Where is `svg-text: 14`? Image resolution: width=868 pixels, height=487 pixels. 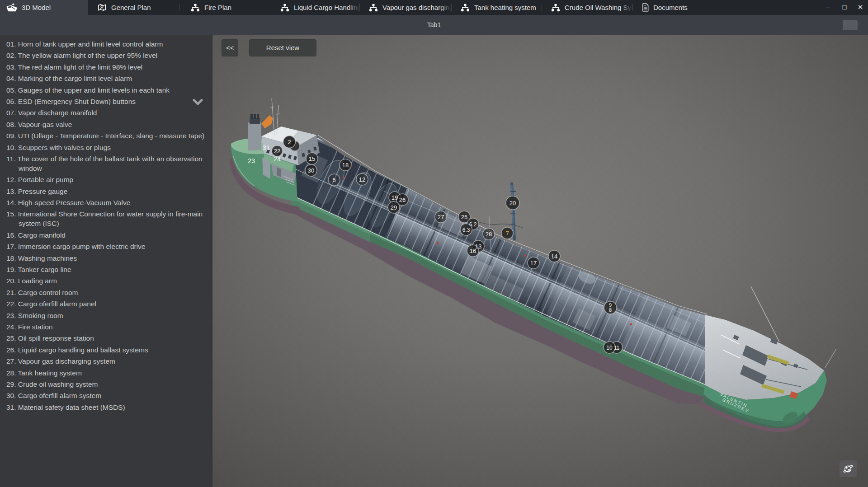
svg-text: 14 is located at coordinates (554, 257).